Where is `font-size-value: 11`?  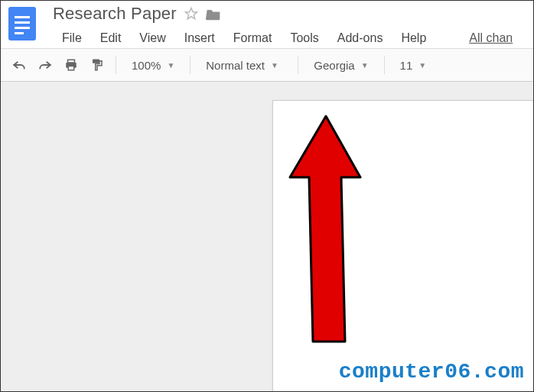 font-size-value: 11 is located at coordinates (407, 66).